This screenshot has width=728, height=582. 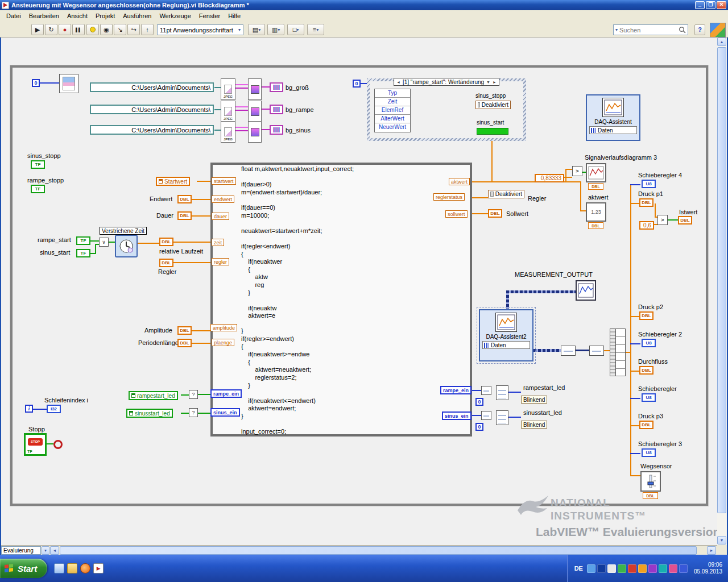 I want to click on menu-item: Projekt, so click(x=105, y=16).